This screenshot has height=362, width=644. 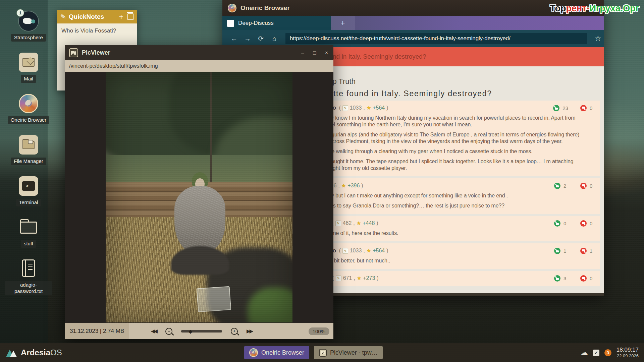 I want to click on url-bar: https://deep-discuss.net/the-deep-truth/…, so click(x=436, y=39).